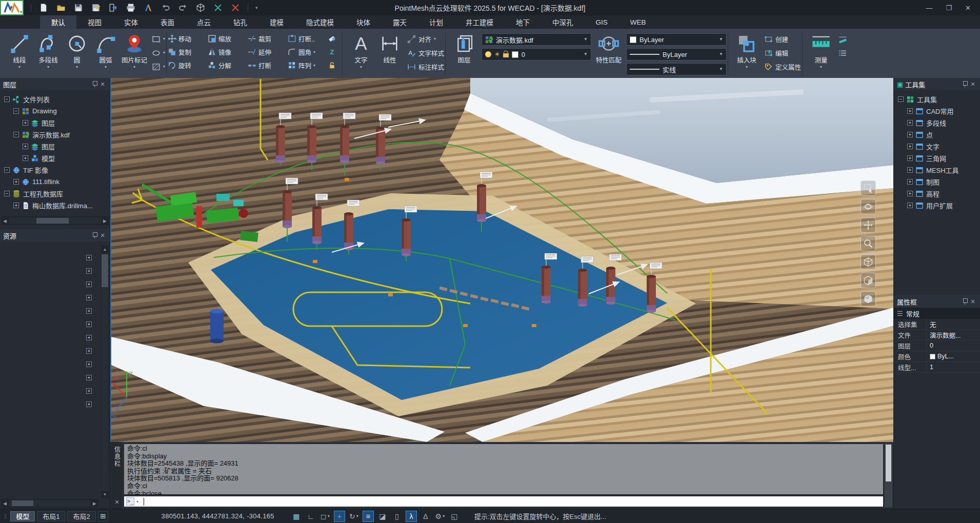  I want to click on quick-motion-toggle: λ, so click(411, 516).